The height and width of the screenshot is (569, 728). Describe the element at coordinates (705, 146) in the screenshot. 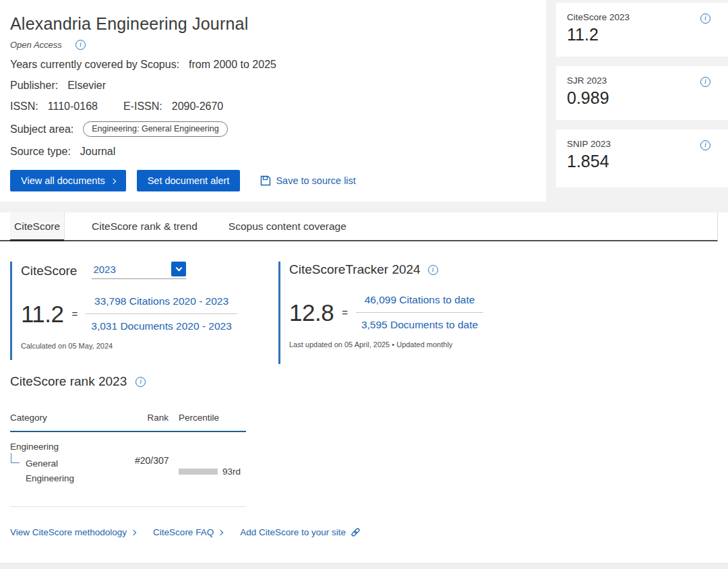

I see `snip-metric-info-icon` at that location.